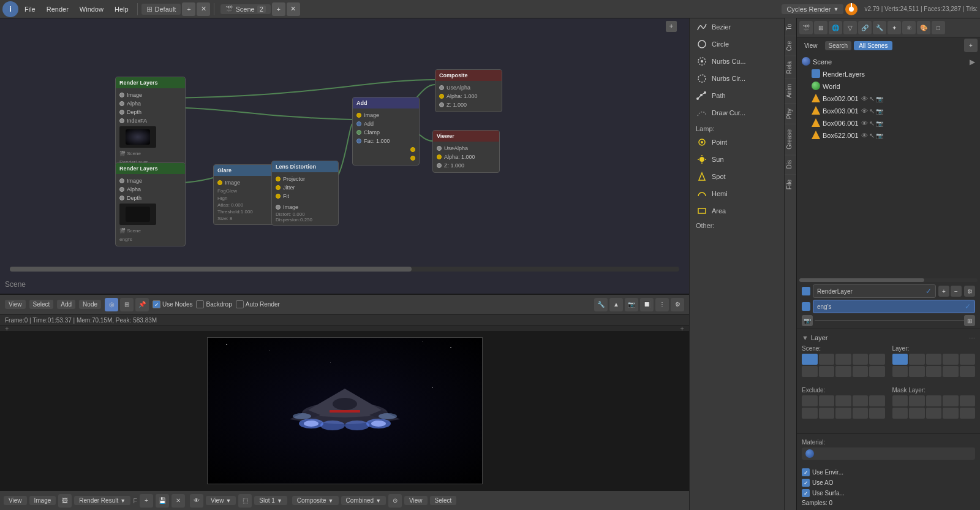 This screenshot has height=510, width=980. What do you see at coordinates (245, 501) in the screenshot?
I see `crop-button: ⬚` at bounding box center [245, 501].